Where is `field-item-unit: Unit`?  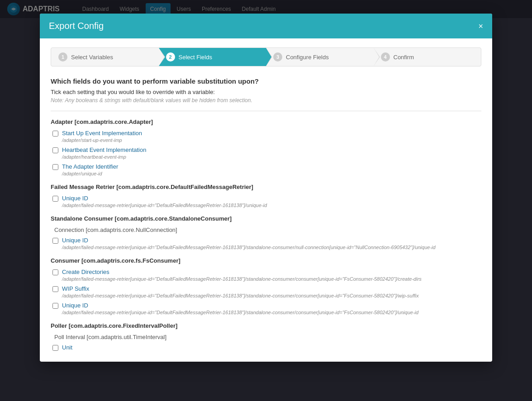 field-item-unit: Unit is located at coordinates (266, 347).